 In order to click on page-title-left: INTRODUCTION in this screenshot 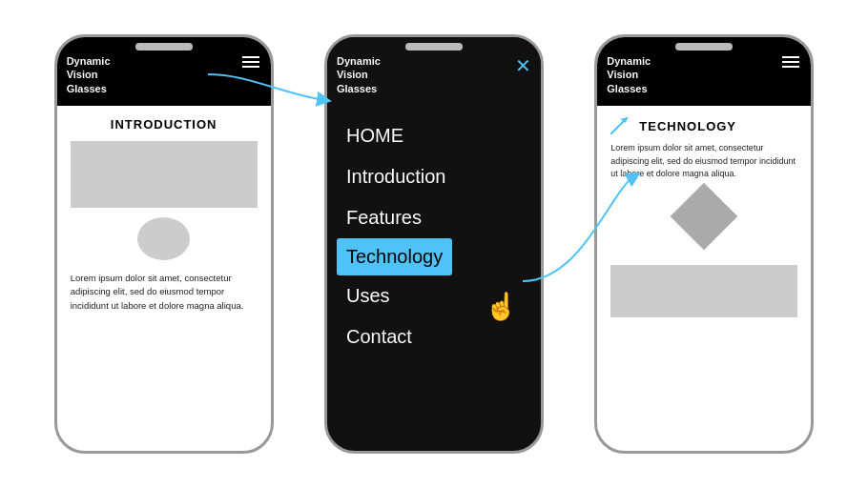, I will do `click(164, 124)`.